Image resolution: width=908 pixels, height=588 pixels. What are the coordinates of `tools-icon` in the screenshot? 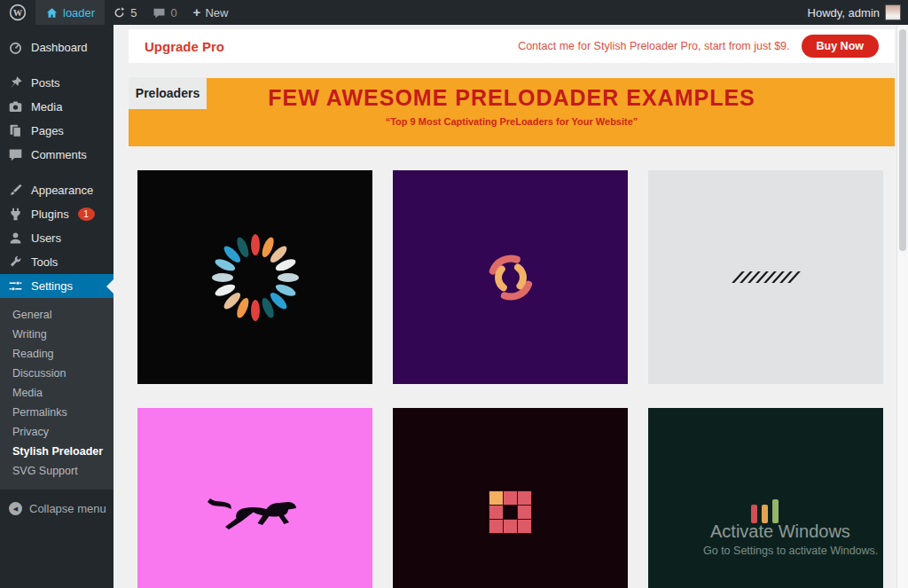 It's located at (16, 263).